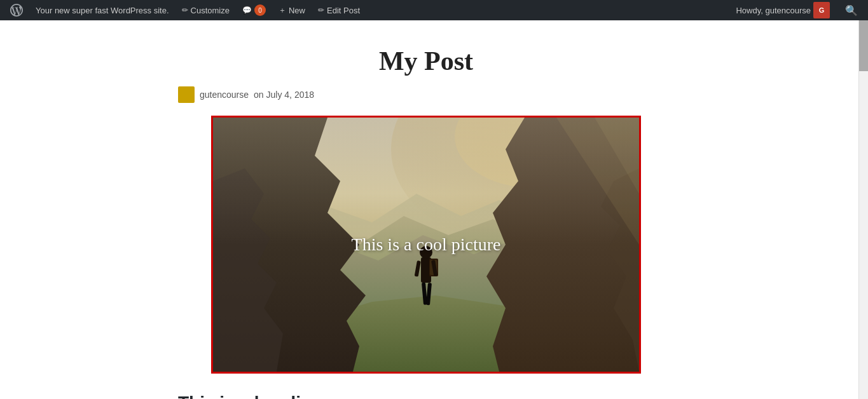  Describe the element at coordinates (864, 210) in the screenshot. I see `scrollbar` at that location.